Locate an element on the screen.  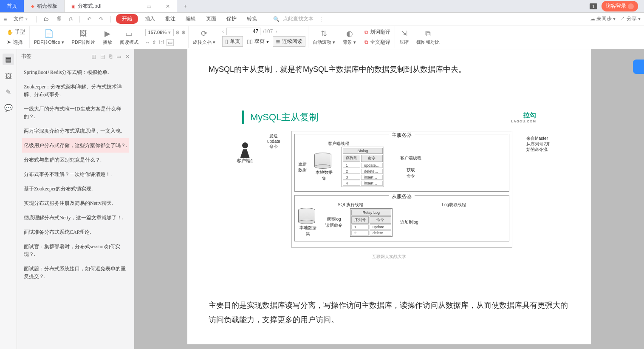
notification-badge: 1 is located at coordinates (593, 6).